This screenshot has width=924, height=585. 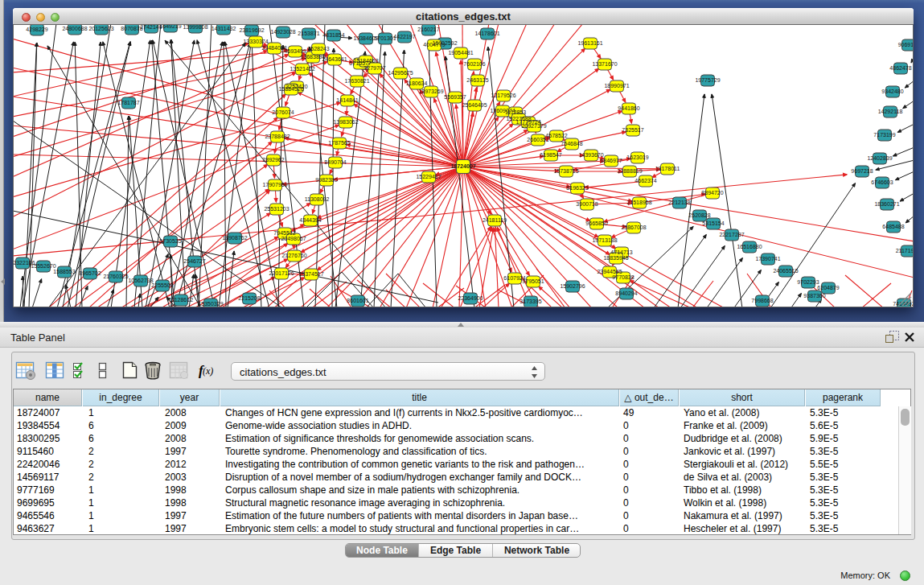 I want to click on svg-text: 17630821, so click(x=357, y=80).